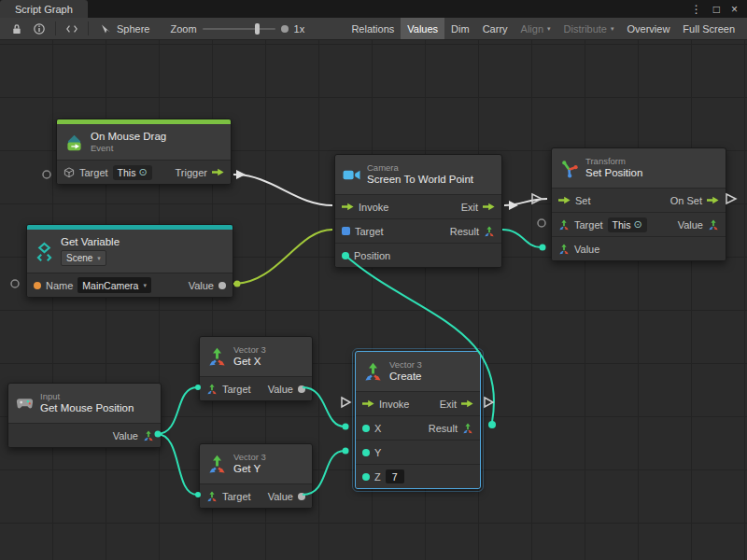  I want to click on node-set-position: Transform Set Position Set On Set Target…, so click(639, 204).